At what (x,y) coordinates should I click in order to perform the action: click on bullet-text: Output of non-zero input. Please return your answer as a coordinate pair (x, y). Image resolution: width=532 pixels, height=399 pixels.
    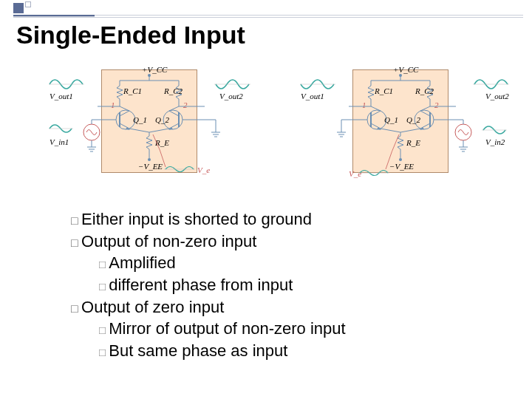
    Looking at the image, I should click on (168, 241).